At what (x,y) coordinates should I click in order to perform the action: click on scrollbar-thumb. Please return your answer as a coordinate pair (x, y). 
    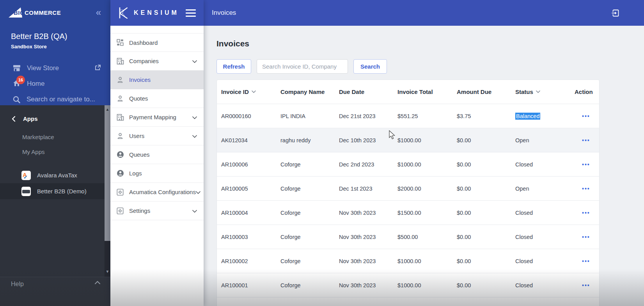
    Looking at the image, I should click on (108, 173).